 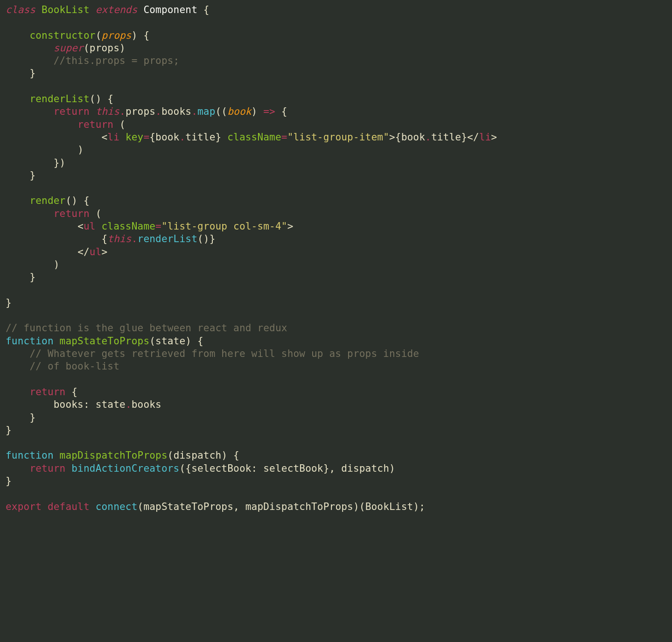 I want to click on code-line: renderList() {, so click(x=60, y=99).